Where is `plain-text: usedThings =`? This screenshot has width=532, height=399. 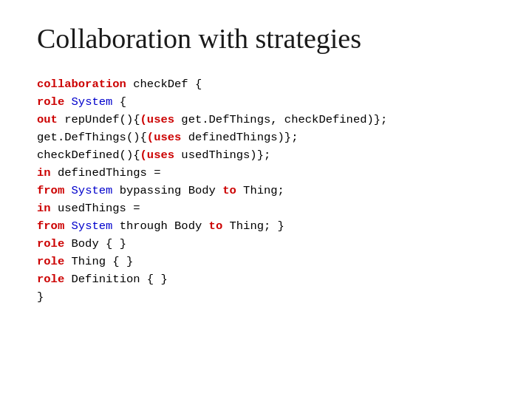 plain-text: usedThings = is located at coordinates (96, 208).